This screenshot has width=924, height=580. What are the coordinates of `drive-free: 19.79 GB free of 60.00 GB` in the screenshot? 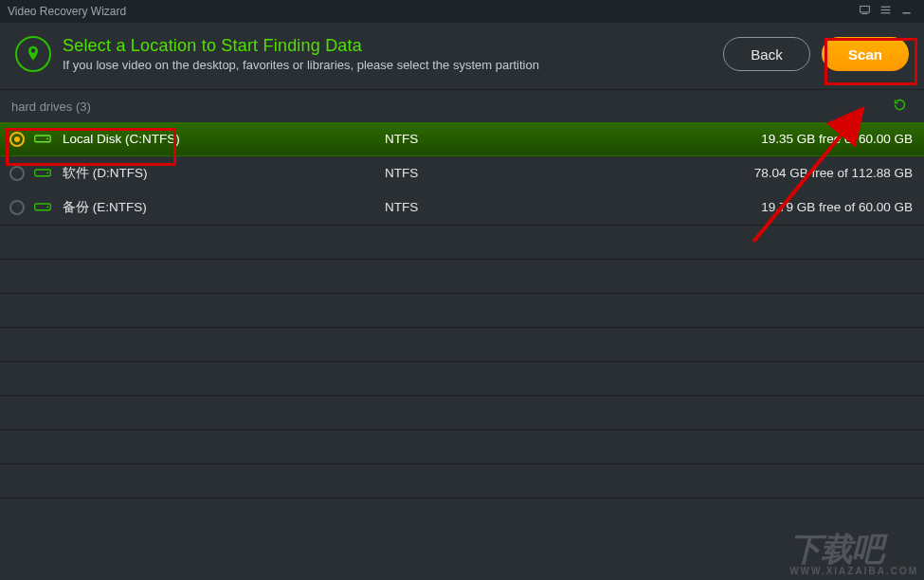 It's located at (809, 207).